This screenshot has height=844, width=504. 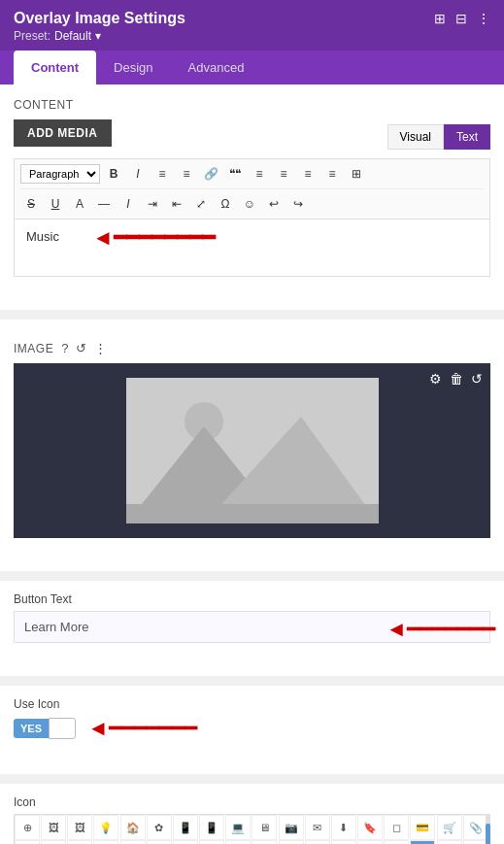 What do you see at coordinates (31, 728) in the screenshot?
I see `toggle-yes-label: YES` at bounding box center [31, 728].